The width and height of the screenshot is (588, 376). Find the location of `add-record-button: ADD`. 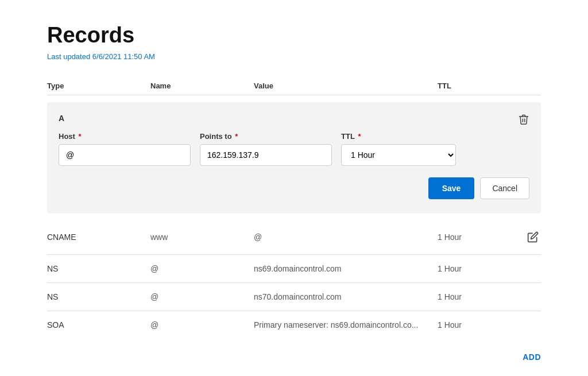

add-record-button: ADD is located at coordinates (532, 357).